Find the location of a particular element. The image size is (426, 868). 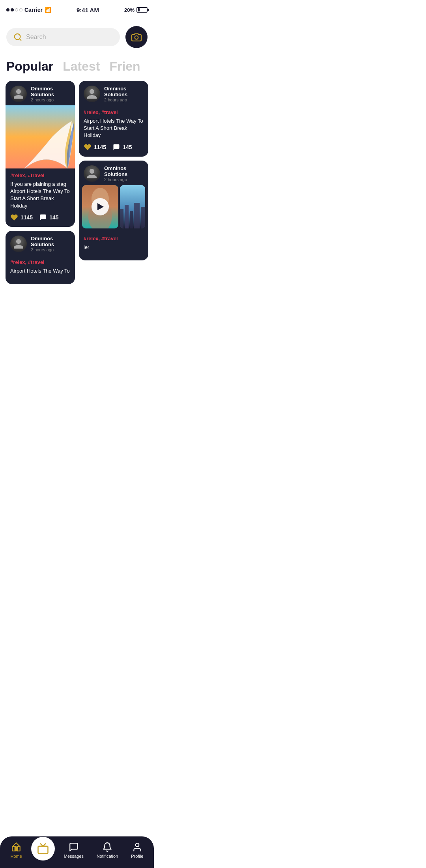

card-stats-r1: 1145 145 is located at coordinates (114, 147).